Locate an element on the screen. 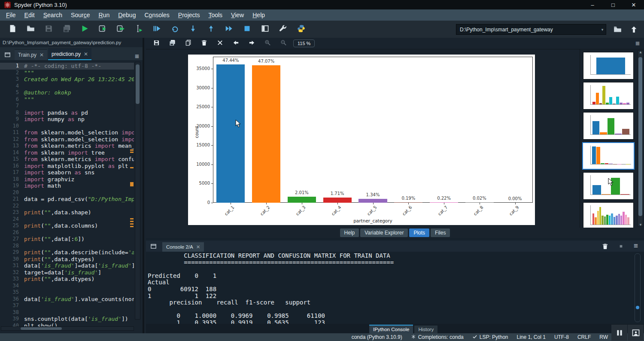  parent-directory-button is located at coordinates (634, 29).